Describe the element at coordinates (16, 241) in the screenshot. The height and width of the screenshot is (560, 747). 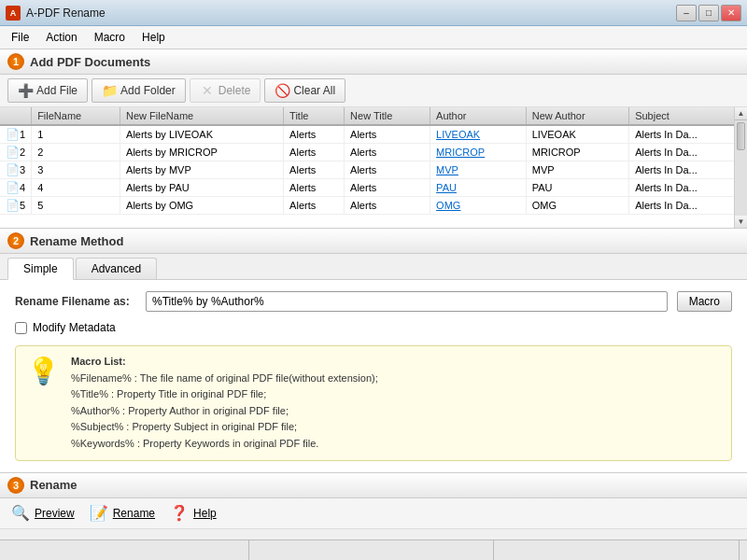
I see `section2-number: 2` at that location.